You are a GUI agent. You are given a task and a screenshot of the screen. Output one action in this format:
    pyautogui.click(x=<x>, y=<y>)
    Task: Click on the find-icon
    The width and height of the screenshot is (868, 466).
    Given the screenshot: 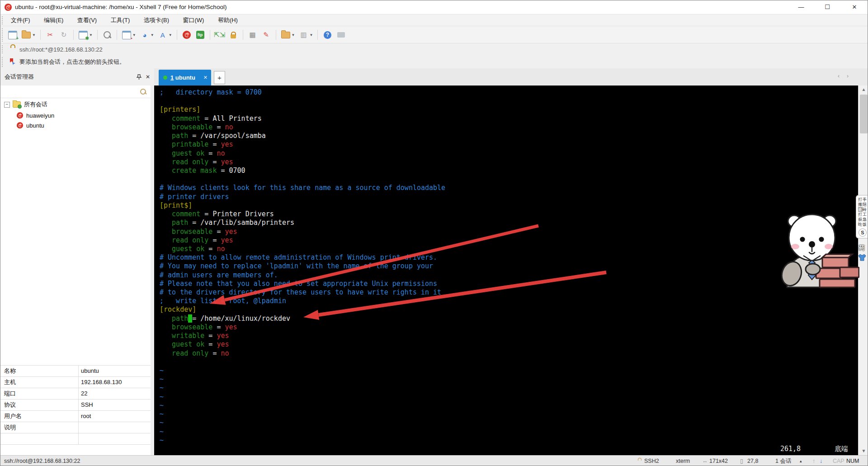 What is the action you would take?
    pyautogui.click(x=107, y=35)
    